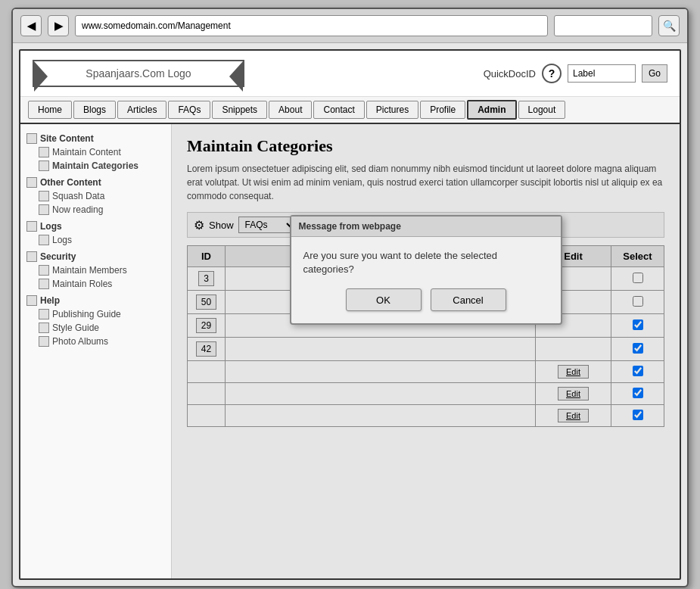 This screenshot has width=700, height=589. I want to click on nav-logout: Logout, so click(542, 110).